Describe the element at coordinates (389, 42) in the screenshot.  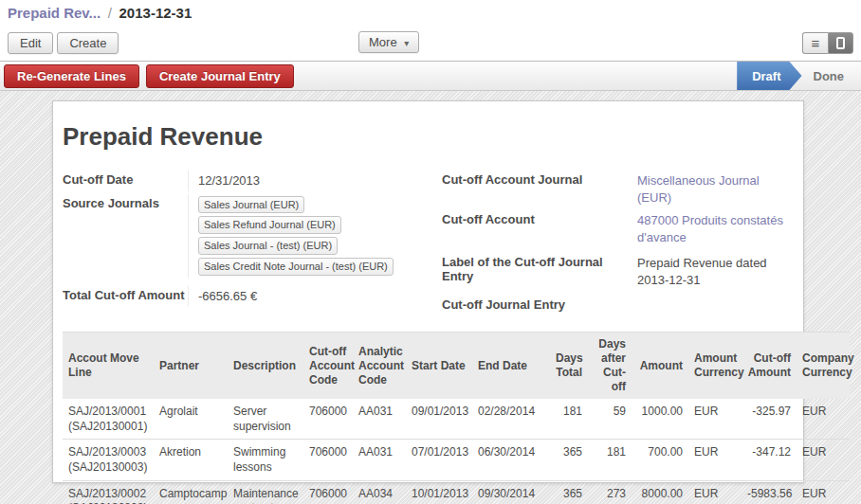
I see `more-button: More ▾` at that location.